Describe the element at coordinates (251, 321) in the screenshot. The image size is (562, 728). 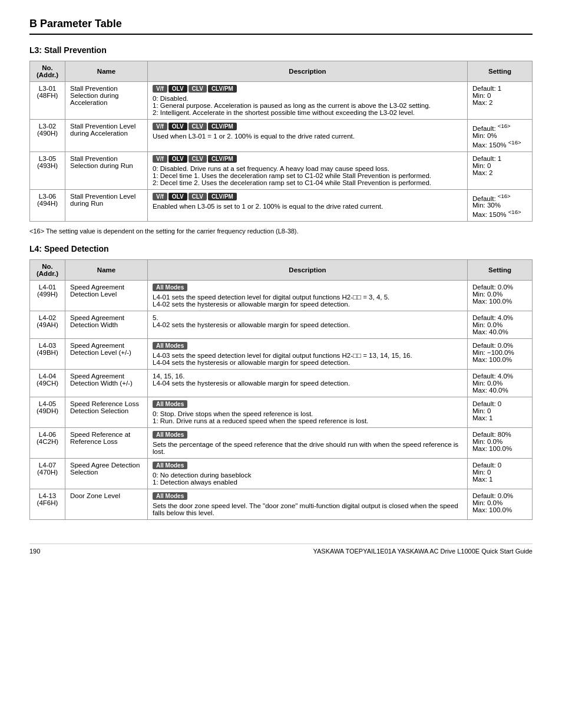
I see `row-desc-text: 5.L4-02 sets the hysteresis or allowable…` at that location.